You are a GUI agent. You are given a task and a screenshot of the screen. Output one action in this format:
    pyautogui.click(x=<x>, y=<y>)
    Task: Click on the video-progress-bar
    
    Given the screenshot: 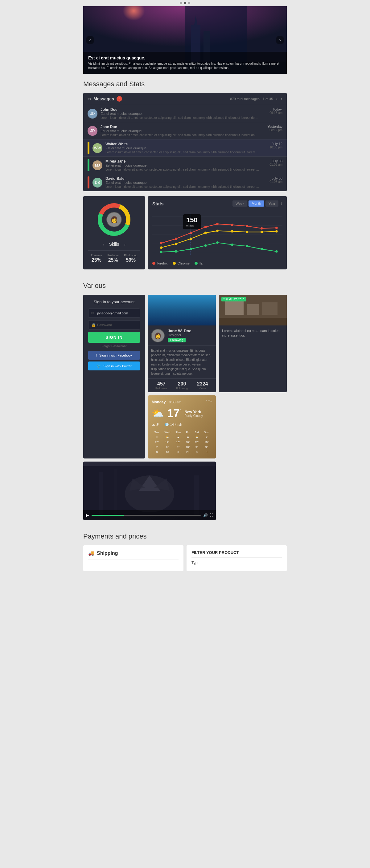 What is the action you would take?
    pyautogui.click(x=146, y=516)
    